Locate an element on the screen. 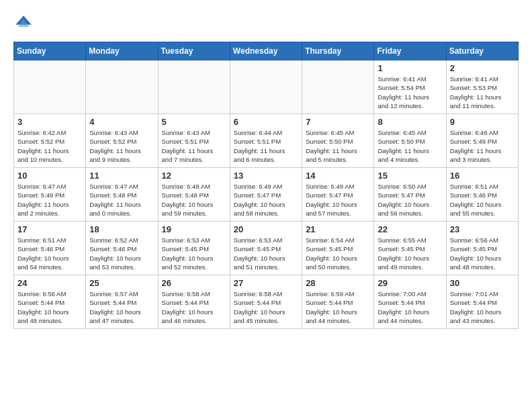 The image size is (532, 411). calendar-day-cell: 27Sunrise: 6:58 AM Sunset: 5:44 PM Dayli… is located at coordinates (266, 302).